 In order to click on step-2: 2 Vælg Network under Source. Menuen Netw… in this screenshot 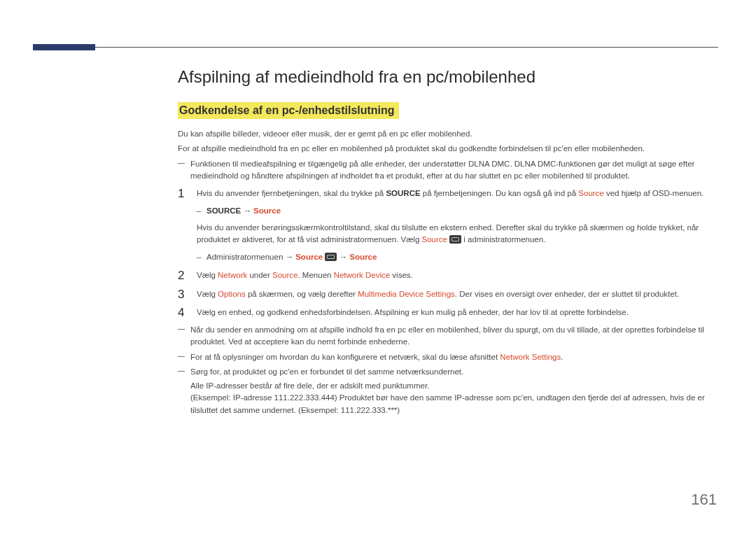, I will do `click(448, 276)`.